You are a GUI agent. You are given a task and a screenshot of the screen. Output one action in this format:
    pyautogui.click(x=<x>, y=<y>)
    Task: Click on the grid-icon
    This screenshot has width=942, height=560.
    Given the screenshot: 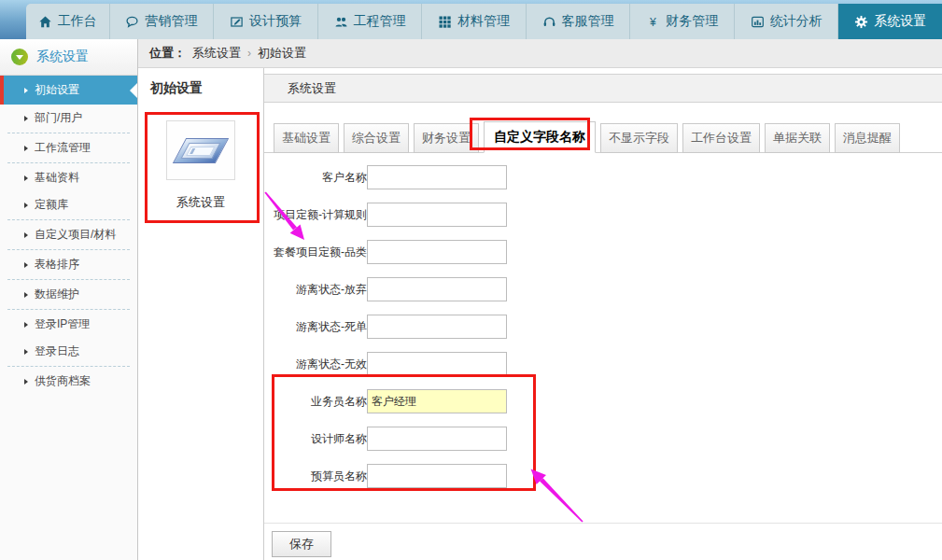 What is the action you would take?
    pyautogui.click(x=444, y=22)
    